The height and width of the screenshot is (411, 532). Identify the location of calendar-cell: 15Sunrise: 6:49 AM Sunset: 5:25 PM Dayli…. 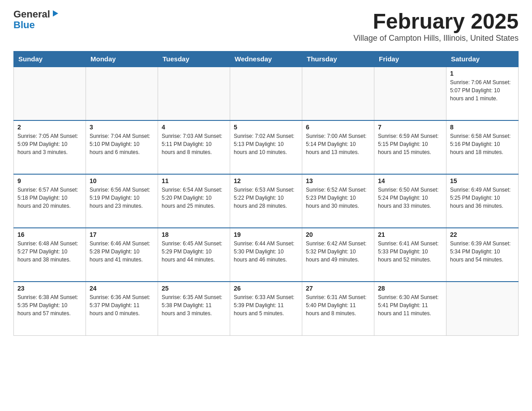
(483, 201).